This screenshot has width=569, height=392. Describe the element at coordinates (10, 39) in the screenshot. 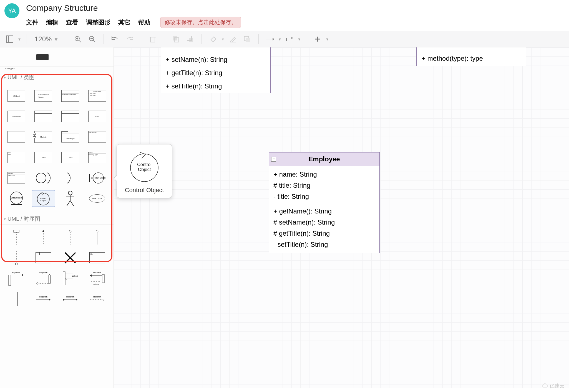

I see `panels-button` at that location.